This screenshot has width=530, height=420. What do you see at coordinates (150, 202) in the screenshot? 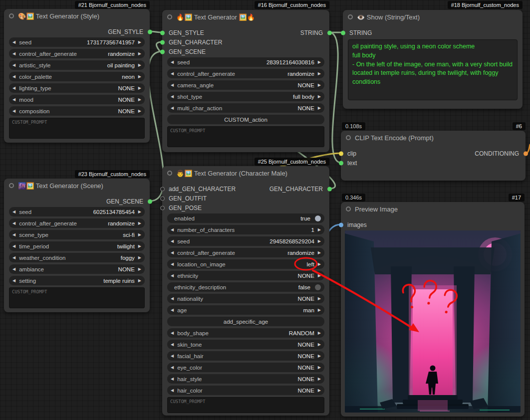
I see `output-port-gen-scene` at bounding box center [150, 202].